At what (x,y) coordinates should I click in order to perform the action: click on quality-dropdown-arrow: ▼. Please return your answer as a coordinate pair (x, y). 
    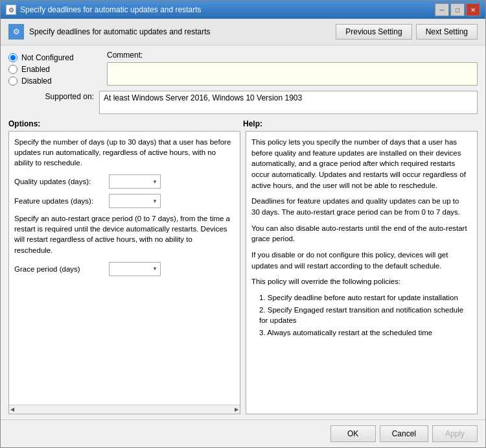
    Looking at the image, I should click on (155, 182).